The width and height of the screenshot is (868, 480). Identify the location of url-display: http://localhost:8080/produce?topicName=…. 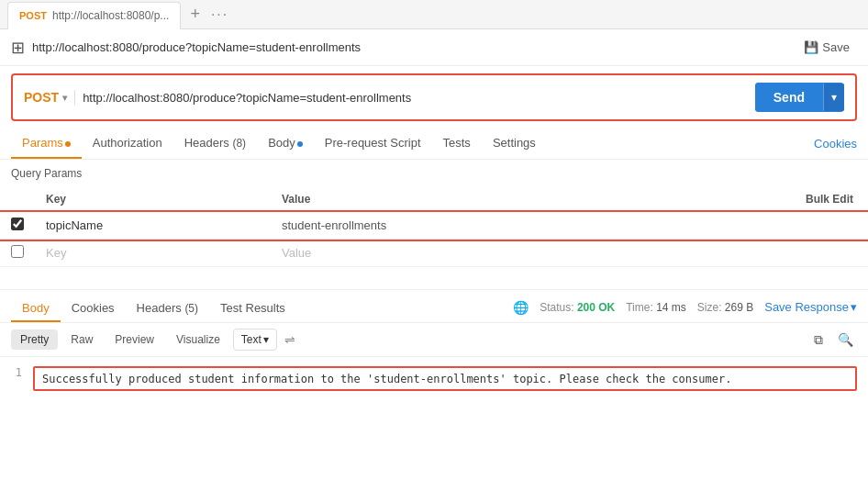
(411, 48).